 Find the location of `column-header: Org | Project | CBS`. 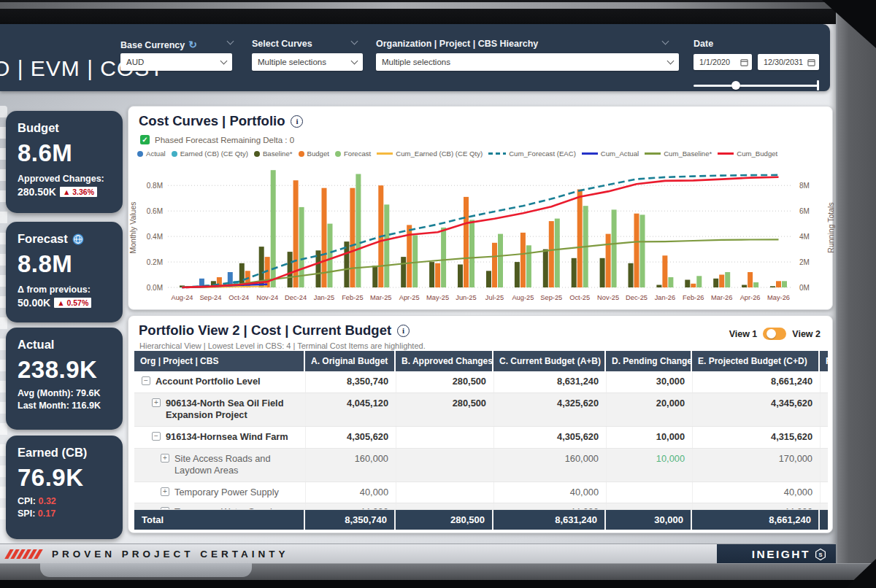

column-header: Org | Project | CBS is located at coordinates (220, 361).